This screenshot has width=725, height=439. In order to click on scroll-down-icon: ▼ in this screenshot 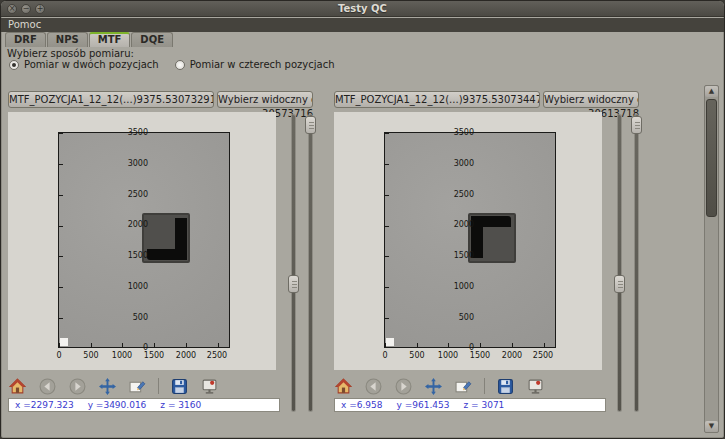, I will do `click(712, 426)`.